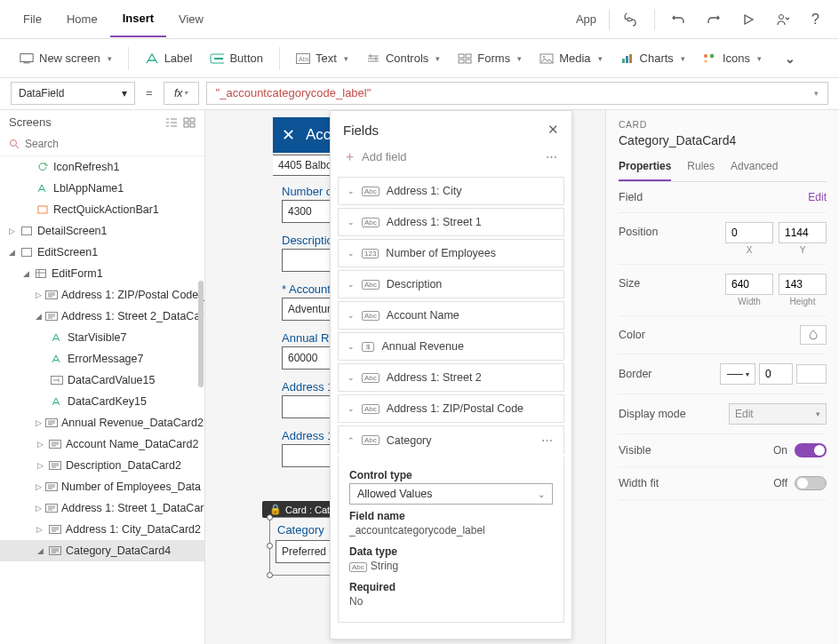 This screenshot has height=644, width=839. Describe the element at coordinates (517, 93) in the screenshot. I see `formula-input: "_accountcategorycode_label" ▾` at that location.